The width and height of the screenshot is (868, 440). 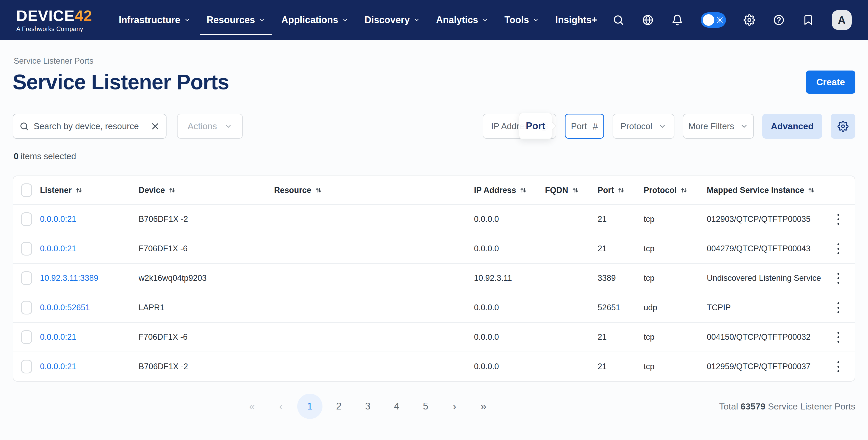 I want to click on avatar: A, so click(x=842, y=20).